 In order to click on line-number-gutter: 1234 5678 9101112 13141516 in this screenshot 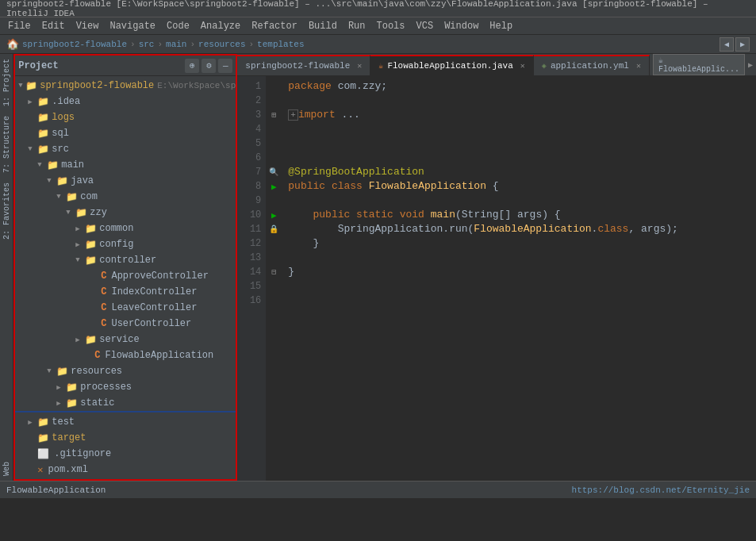, I will do `click(251, 278)`.